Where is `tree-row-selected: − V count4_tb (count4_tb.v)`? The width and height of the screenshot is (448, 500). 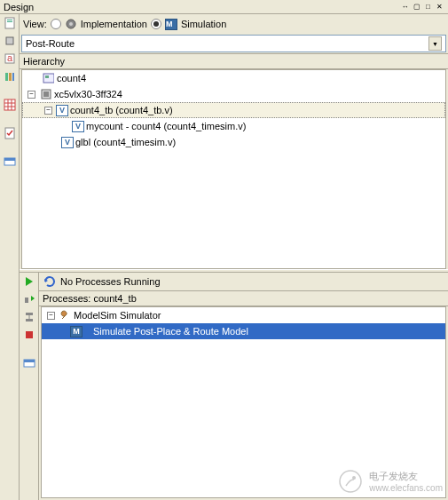 tree-row-selected: − V count4_tb (count4_tb.v) is located at coordinates (234, 110).